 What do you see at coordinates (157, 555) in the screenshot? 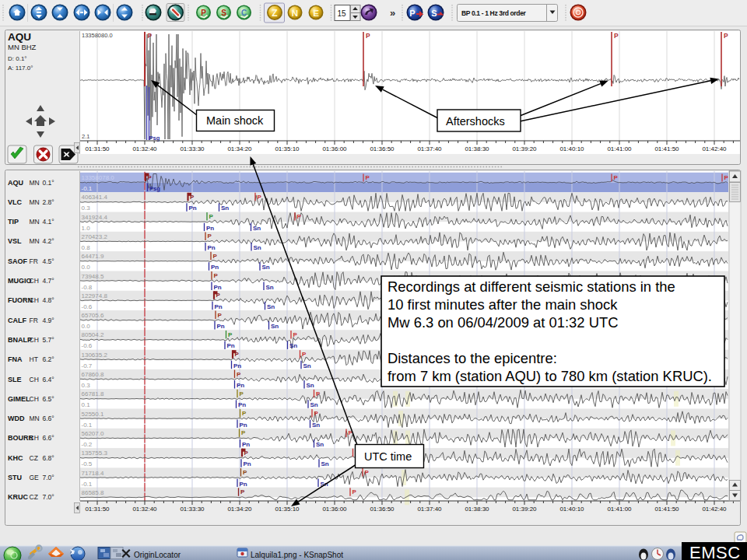
I see `svg-text: OriginLocator` at bounding box center [157, 555].